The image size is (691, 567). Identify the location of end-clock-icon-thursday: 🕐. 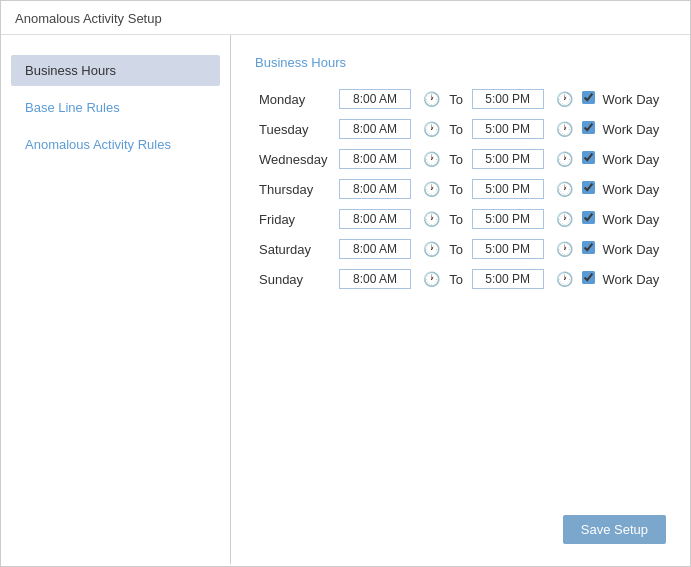
(564, 189).